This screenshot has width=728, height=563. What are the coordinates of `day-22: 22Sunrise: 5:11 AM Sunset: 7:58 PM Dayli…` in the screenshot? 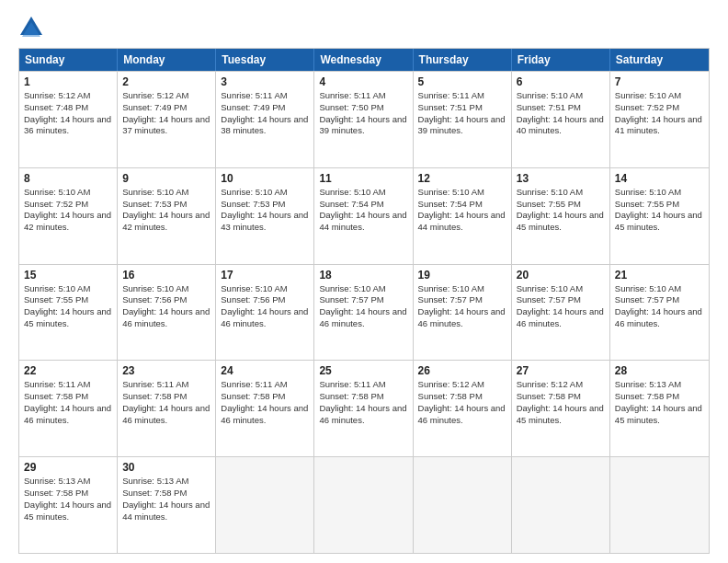 It's located at (68, 408).